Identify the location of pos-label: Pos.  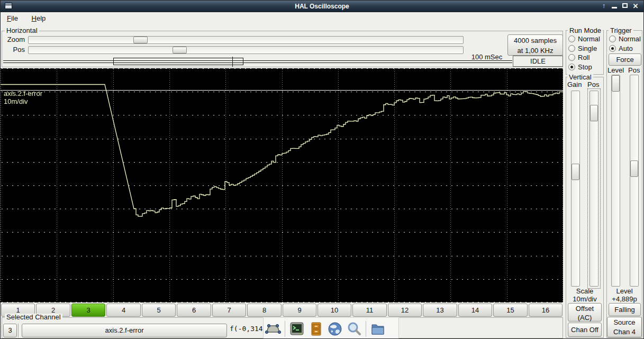
(15, 50).